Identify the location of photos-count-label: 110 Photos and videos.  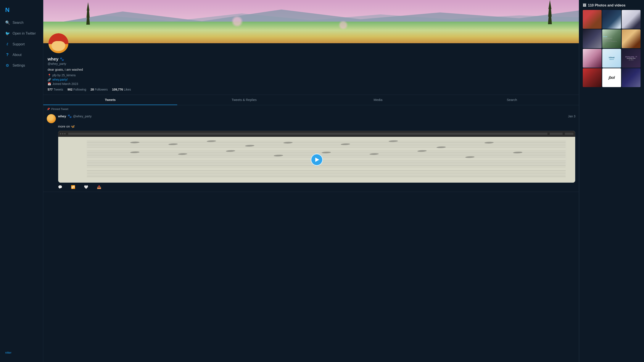
(607, 5).